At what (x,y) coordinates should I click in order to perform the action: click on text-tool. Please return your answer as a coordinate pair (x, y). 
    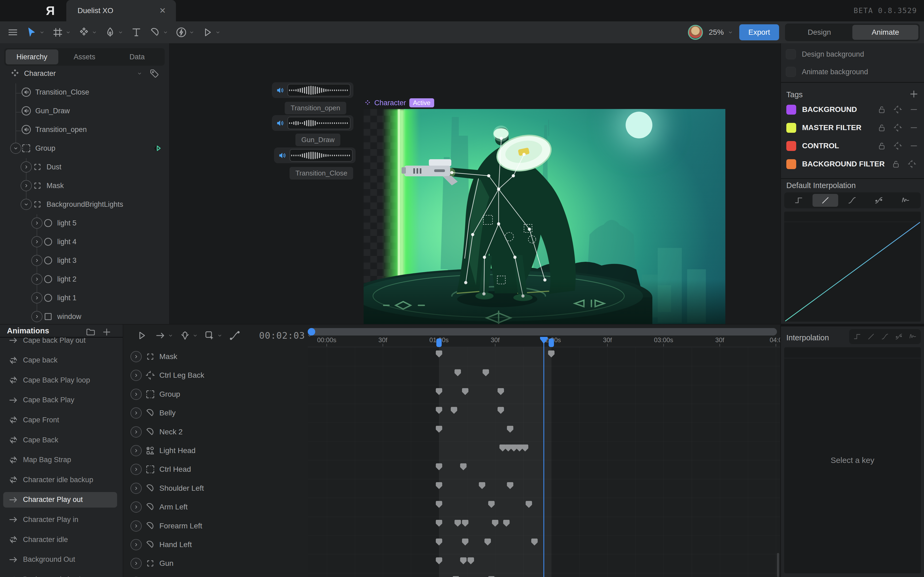
    Looking at the image, I should click on (137, 32).